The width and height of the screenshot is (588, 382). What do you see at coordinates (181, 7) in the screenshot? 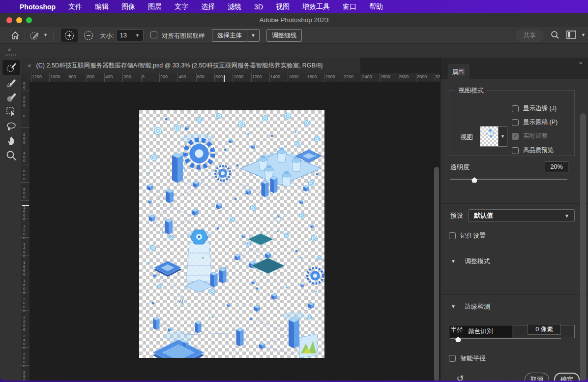
I see `menu-item-文字: 文字` at bounding box center [181, 7].